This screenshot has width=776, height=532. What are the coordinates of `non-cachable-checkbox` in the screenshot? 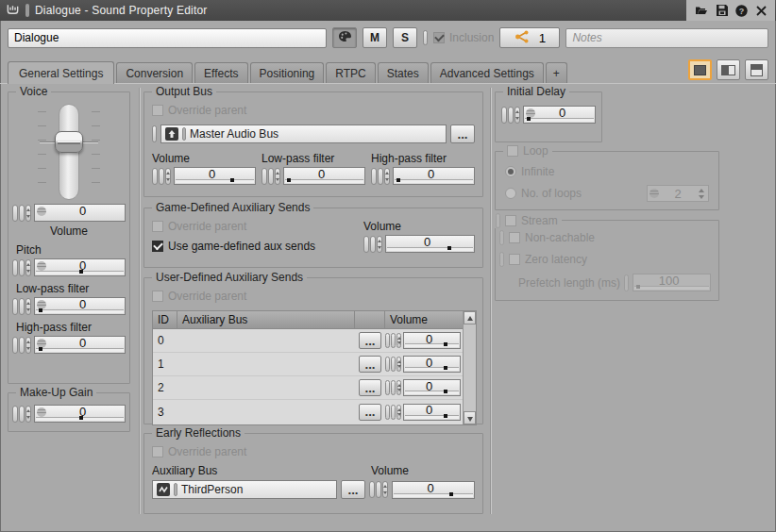 It's located at (515, 238).